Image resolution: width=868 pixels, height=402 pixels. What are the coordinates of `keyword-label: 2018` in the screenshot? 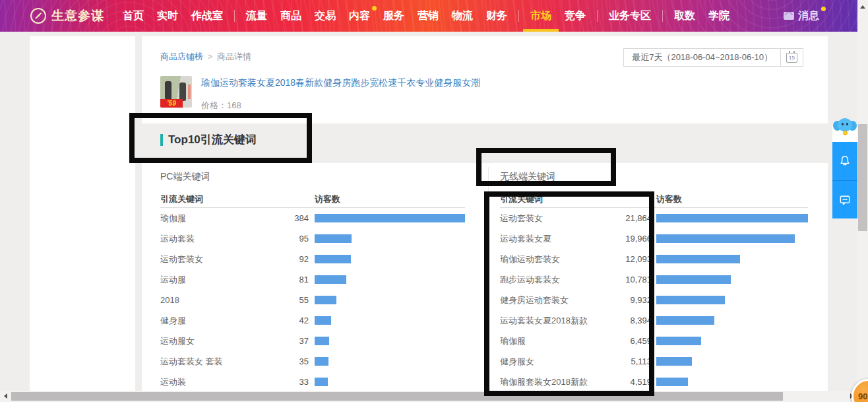 It's located at (211, 300).